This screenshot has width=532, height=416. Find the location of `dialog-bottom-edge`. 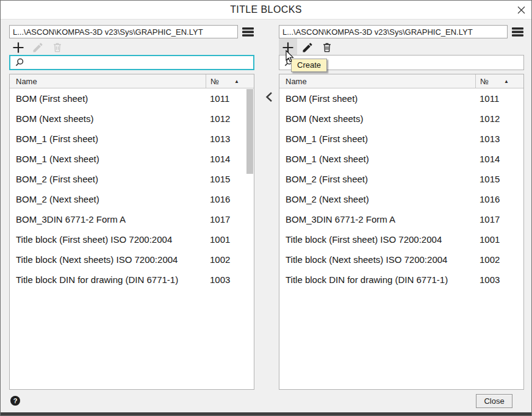

dialog-bottom-edge is located at coordinates (266, 414).